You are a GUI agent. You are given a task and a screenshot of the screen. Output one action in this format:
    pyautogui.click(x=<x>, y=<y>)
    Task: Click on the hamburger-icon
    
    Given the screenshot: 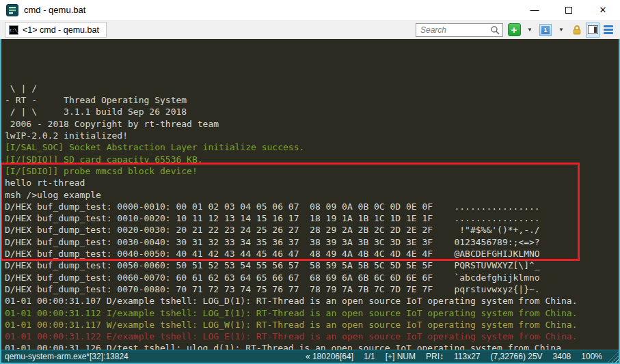 What is the action you would take?
    pyautogui.click(x=608, y=30)
    